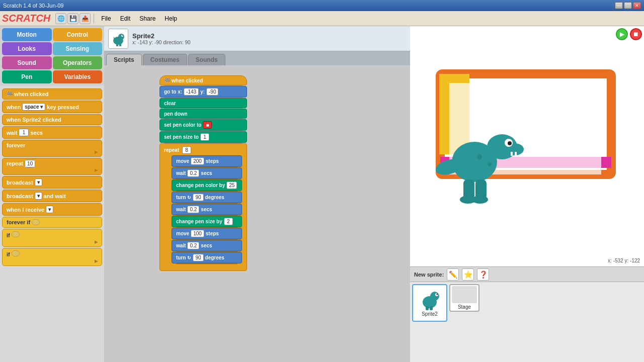 The height and width of the screenshot is (362, 644). Describe the element at coordinates (203, 125) in the screenshot. I see `block-set-pen-color: set pen color to ■` at that location.